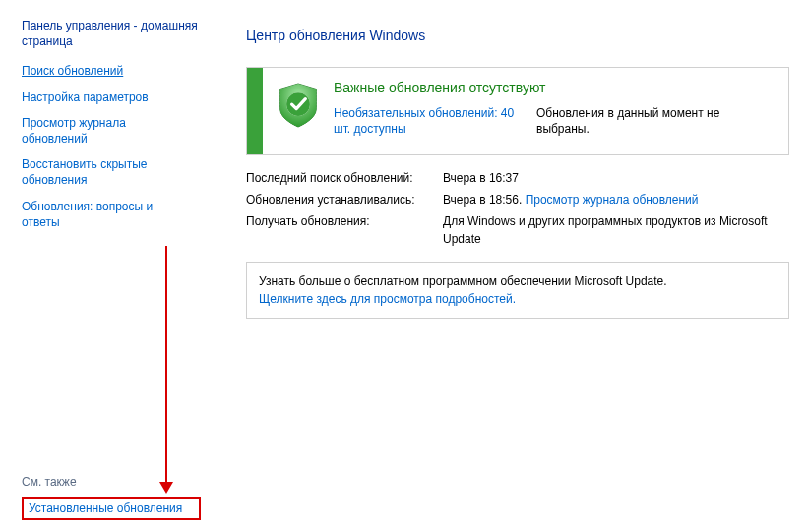 Image resolution: width=807 pixels, height=532 pixels. Describe the element at coordinates (255, 111) in the screenshot. I see `status-color-bar` at that location.